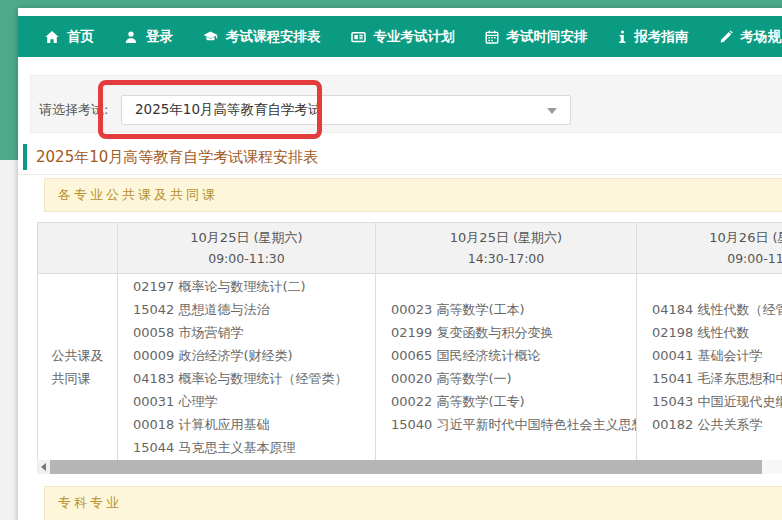  Describe the element at coordinates (170, 157) in the screenshot. I see `page-title: 2025年10月高等教育自学考试课程安排表` at that location.